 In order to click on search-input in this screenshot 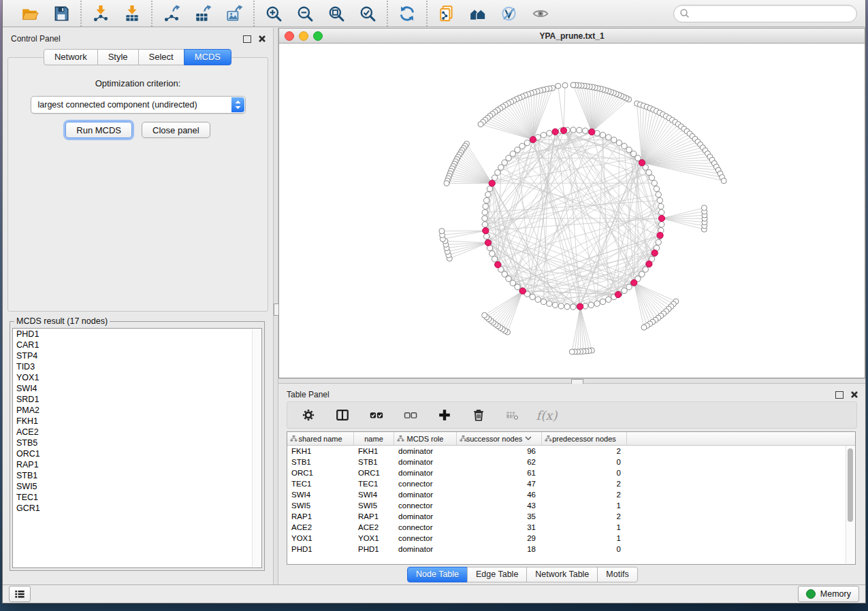, I will do `click(772, 14)`.